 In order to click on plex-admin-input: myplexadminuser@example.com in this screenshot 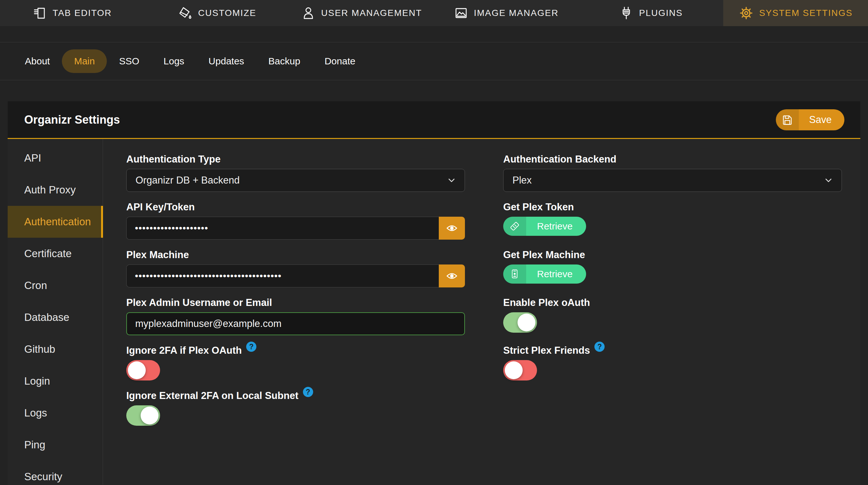, I will do `click(296, 324)`.